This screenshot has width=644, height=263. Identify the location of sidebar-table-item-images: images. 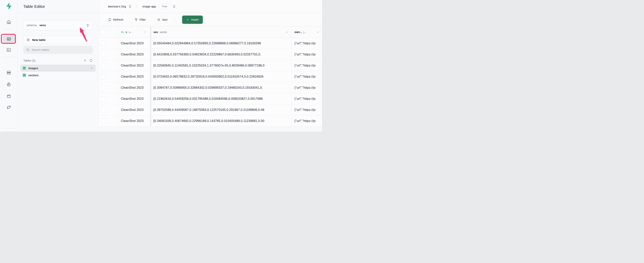
(58, 68).